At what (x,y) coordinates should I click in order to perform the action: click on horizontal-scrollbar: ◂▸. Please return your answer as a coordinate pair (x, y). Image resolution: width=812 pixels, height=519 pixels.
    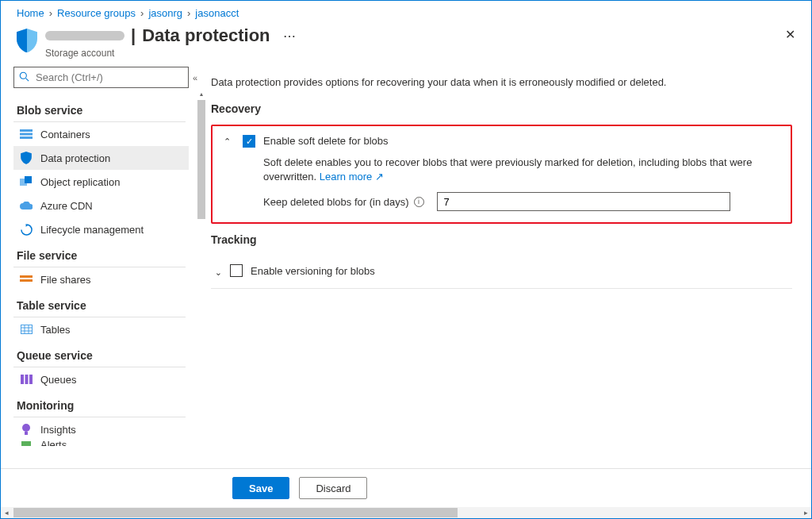
    Looking at the image, I should click on (406, 513).